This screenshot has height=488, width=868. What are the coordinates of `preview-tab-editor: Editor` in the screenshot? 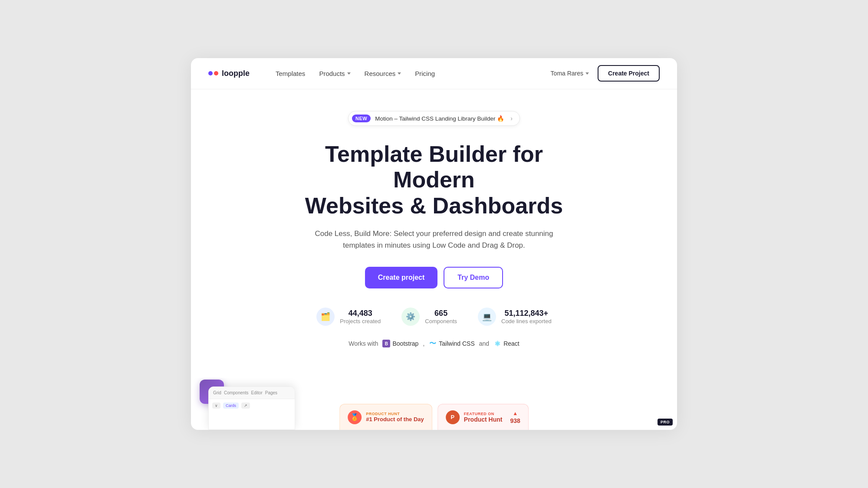 It's located at (257, 393).